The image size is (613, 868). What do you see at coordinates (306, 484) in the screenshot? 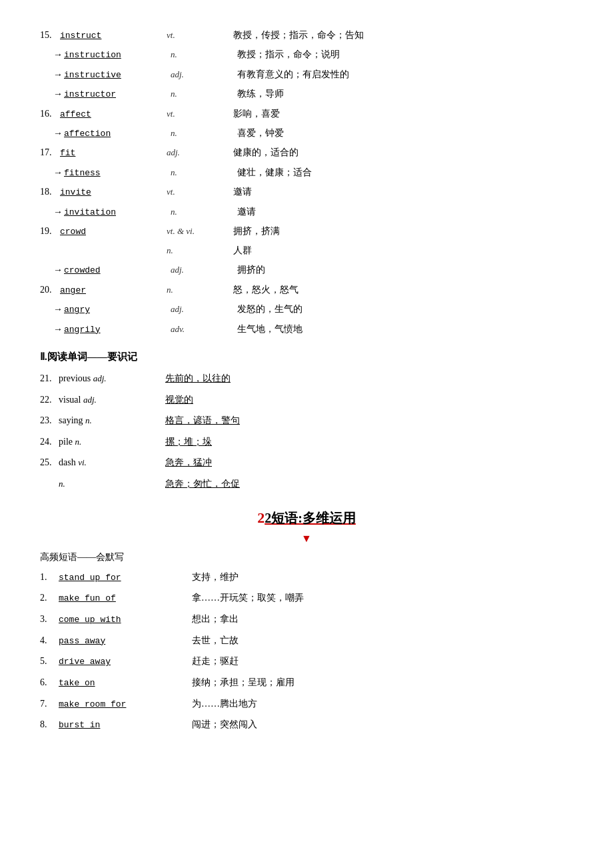
I see `read-entry-25b: n. 急奔；匆忙，仓促` at bounding box center [306, 484].